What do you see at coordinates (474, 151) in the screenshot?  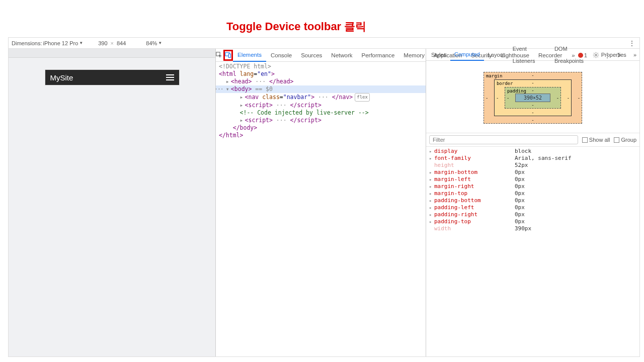 I see `computed-prop-name: display` at bounding box center [474, 151].